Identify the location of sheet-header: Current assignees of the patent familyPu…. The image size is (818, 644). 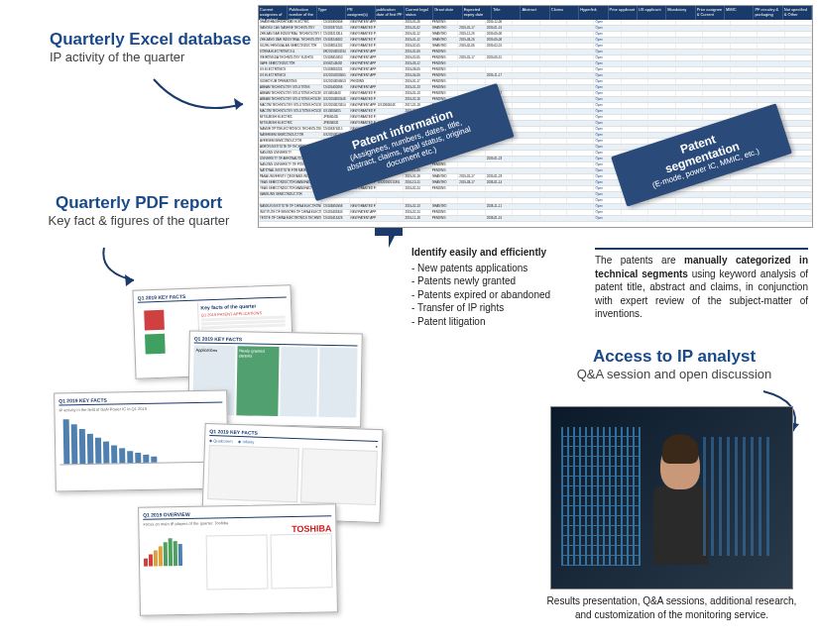
(535, 13).